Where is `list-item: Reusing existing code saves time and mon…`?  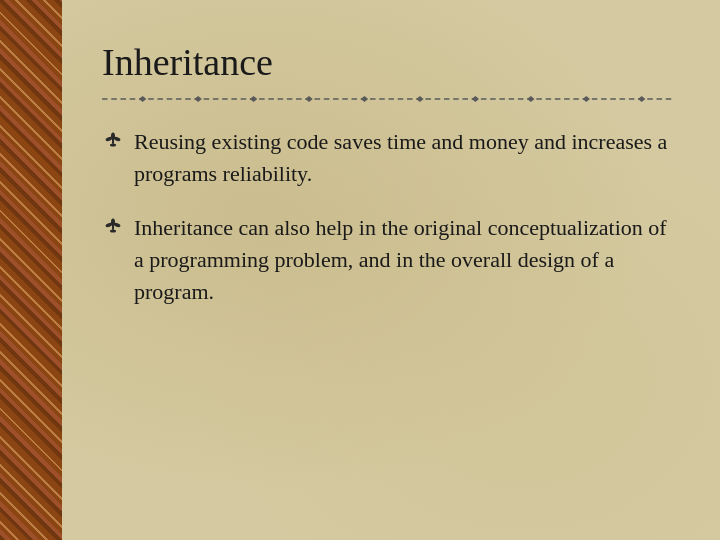
list-item: Reusing existing code saves time and mon… is located at coordinates (388, 158).